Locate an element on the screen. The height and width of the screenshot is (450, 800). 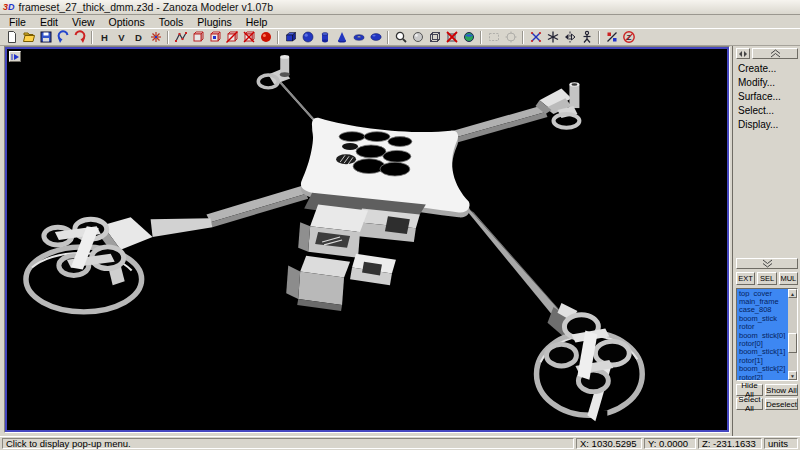
select-circle-button is located at coordinates (510, 37).